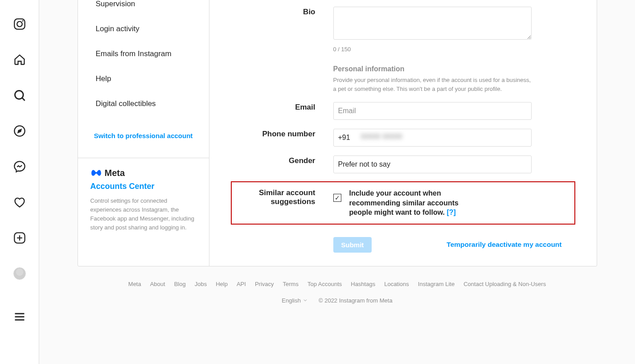 The image size is (635, 364). What do you see at coordinates (143, 202) in the screenshot?
I see `meta-accounts-center: Meta Accounts Center Control settings fo…` at bounding box center [143, 202].